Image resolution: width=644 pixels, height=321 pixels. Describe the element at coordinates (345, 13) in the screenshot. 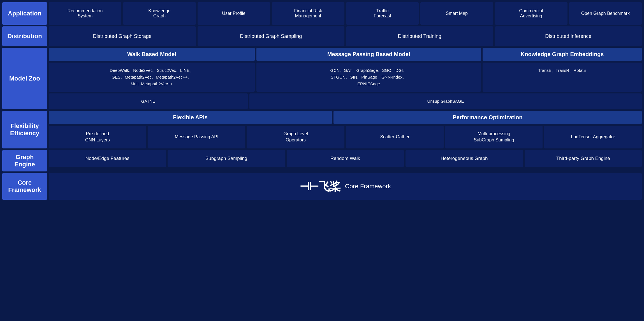

I see `application-items: RecommendationSystem KnowledgeGraph User…` at that location.